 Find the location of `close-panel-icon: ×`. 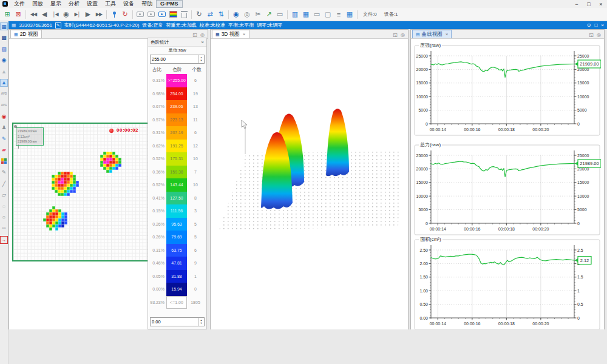

close-panel-icon: × is located at coordinates (203, 42).